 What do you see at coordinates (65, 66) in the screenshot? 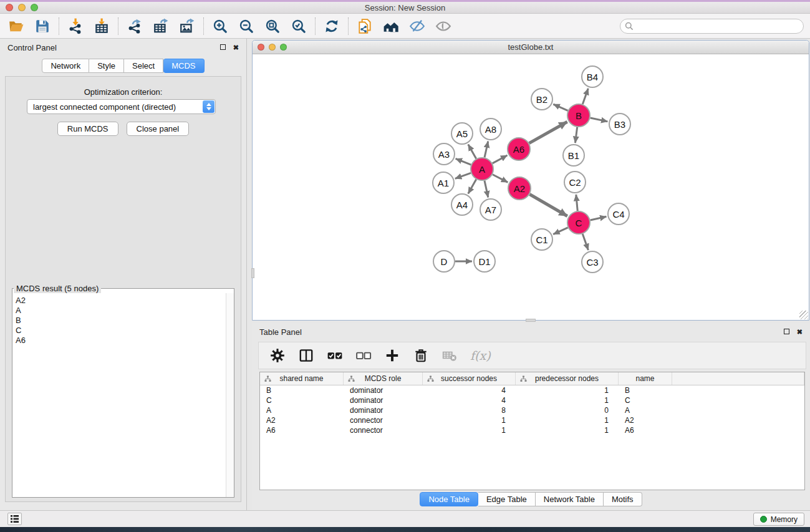
I see `tab-network: Network` at bounding box center [65, 66].